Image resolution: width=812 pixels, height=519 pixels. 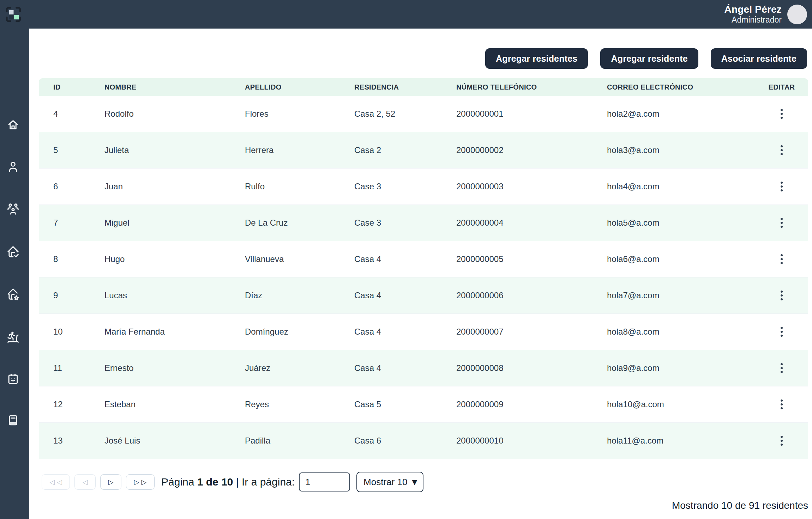 I want to click on cell-correo: hola2@a.com, so click(x=681, y=114).